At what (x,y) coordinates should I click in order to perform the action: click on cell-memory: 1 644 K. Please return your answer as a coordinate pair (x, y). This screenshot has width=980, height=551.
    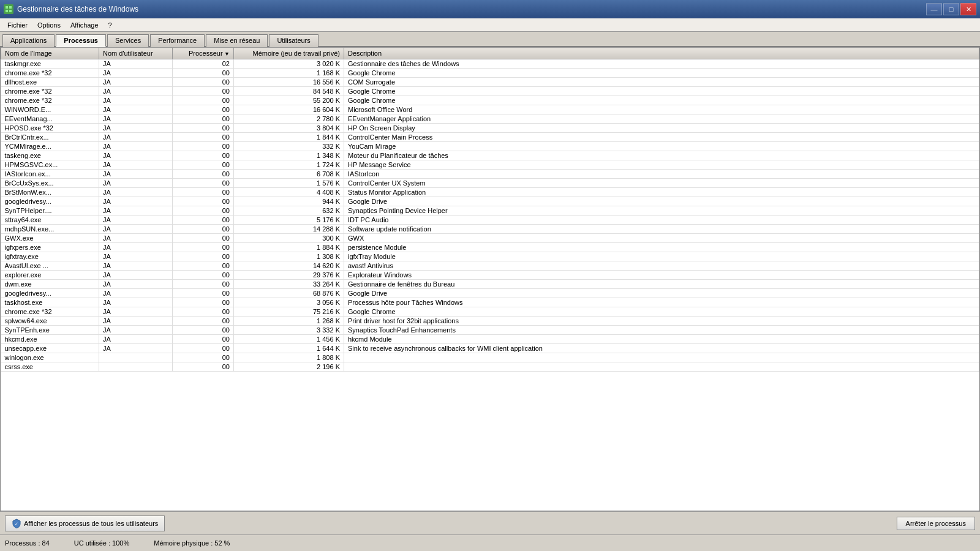
    Looking at the image, I should click on (289, 349).